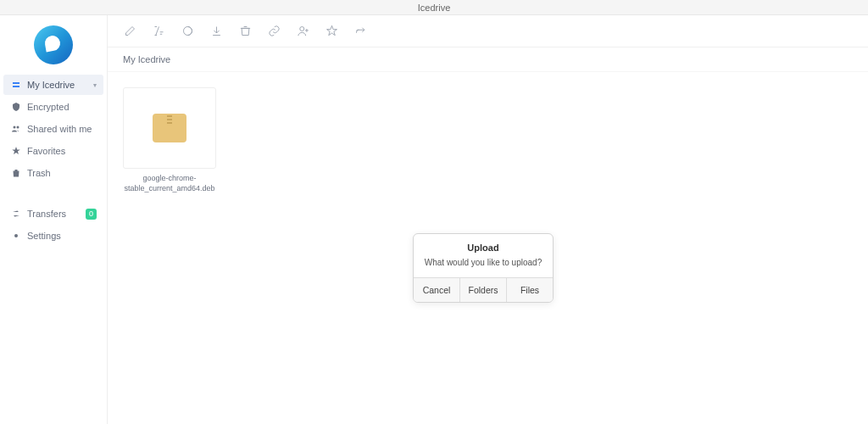 The width and height of the screenshot is (868, 424). What do you see at coordinates (59, 129) in the screenshot?
I see `sidebar-item-label: Shared with me` at bounding box center [59, 129].